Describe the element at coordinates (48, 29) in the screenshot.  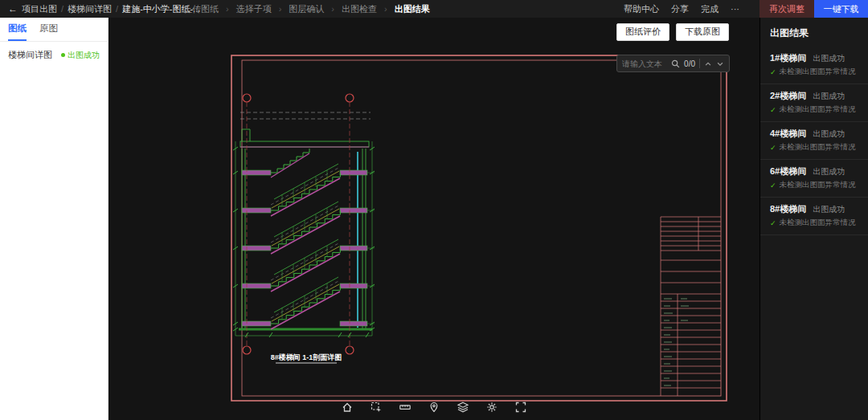
I see `tab-original: 原图` at that location.